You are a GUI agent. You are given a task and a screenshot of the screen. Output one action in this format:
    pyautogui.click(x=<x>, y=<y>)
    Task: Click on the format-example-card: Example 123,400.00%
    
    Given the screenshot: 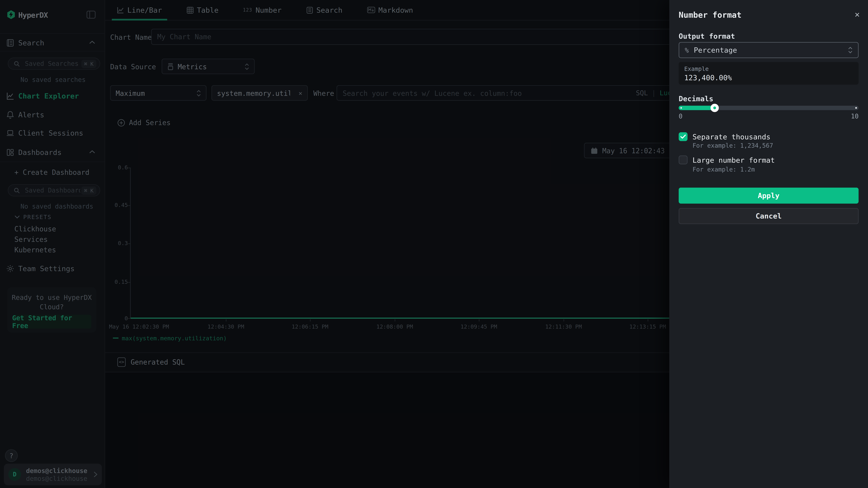 What is the action you would take?
    pyautogui.click(x=769, y=73)
    